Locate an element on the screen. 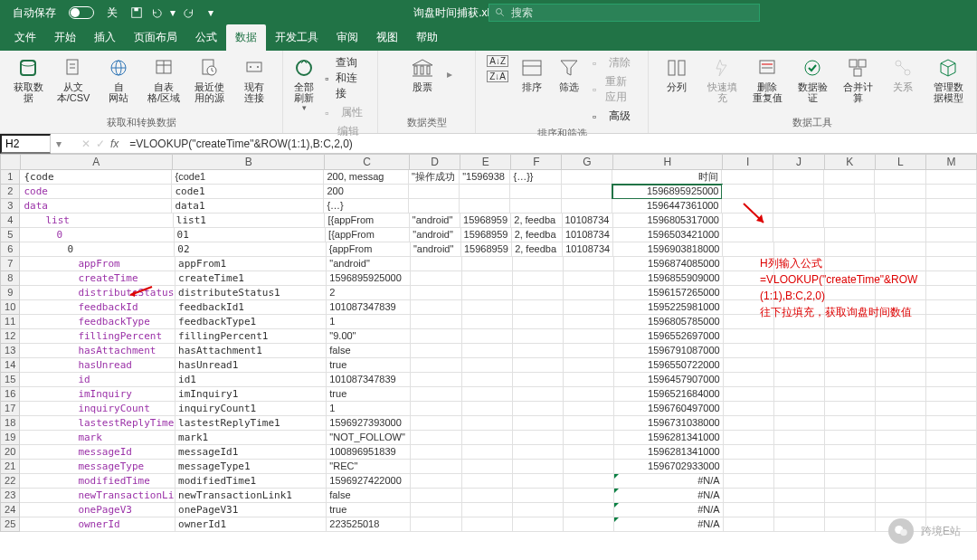 The height and width of the screenshot is (560, 977). cell-K4 is located at coordinates (849, 221).